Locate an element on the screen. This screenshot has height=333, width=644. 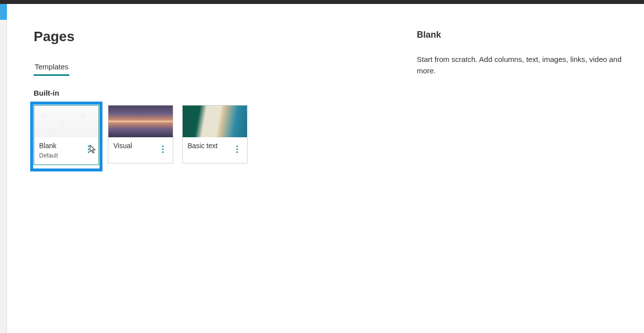
more-menu-blank is located at coordinates (89, 150).